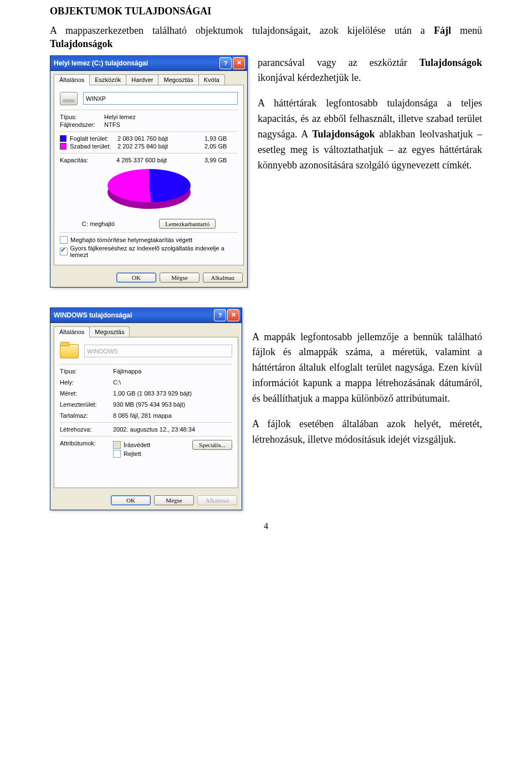 The image size is (532, 764). What do you see at coordinates (93, 315) in the screenshot?
I see `titlebar-text: WINDOWS tulajdonságai` at bounding box center [93, 315].